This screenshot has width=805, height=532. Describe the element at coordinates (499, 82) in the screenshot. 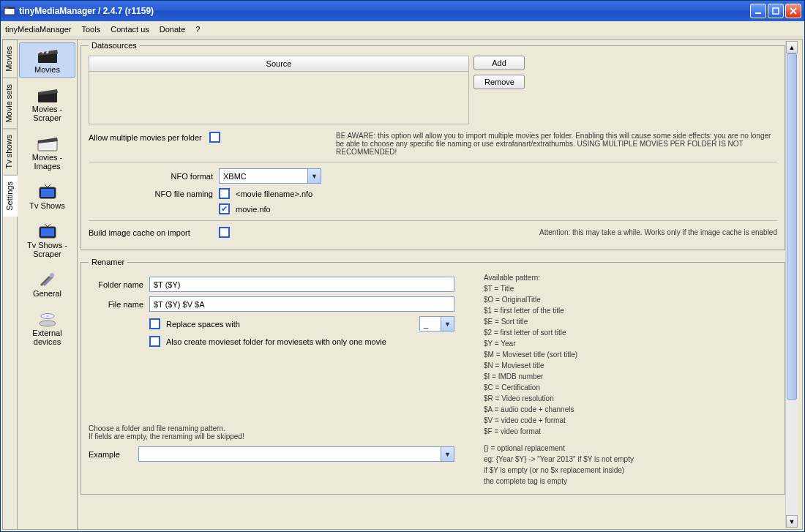

I see `remove-button: Remove` at that location.